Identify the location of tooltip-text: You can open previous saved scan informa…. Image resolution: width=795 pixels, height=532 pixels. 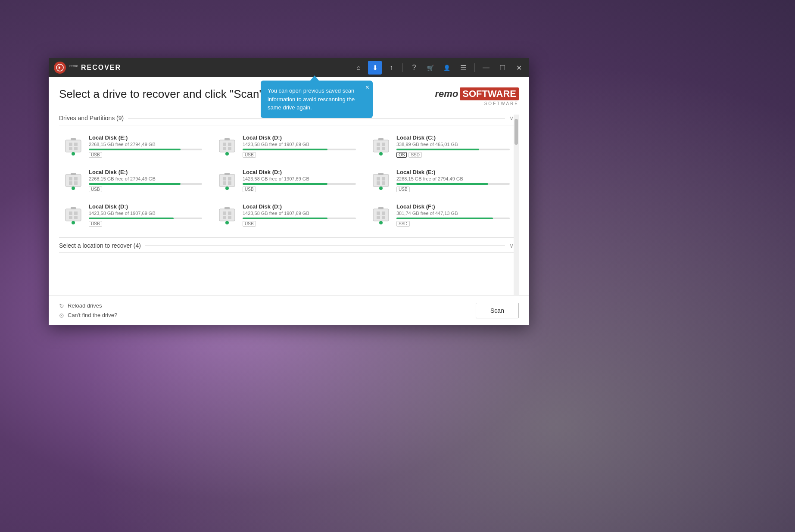
(311, 99).